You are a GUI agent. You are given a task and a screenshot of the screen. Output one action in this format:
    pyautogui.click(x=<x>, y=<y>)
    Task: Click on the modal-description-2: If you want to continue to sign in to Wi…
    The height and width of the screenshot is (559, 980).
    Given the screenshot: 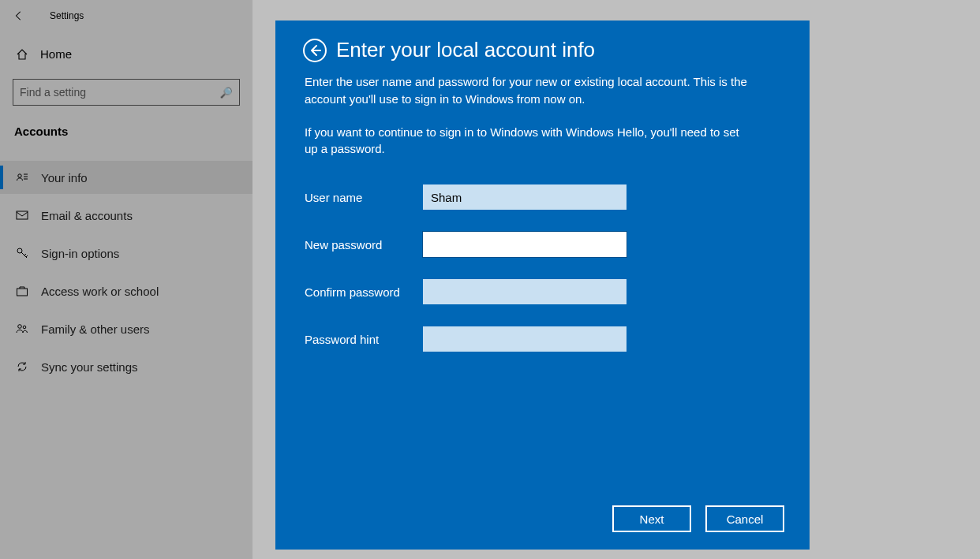 What is the action you would take?
    pyautogui.click(x=529, y=141)
    